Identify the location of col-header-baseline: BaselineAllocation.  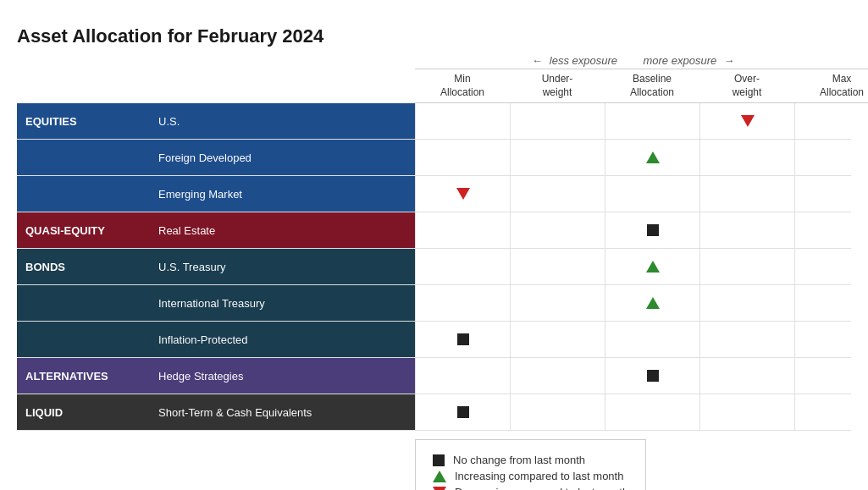
(652, 86).